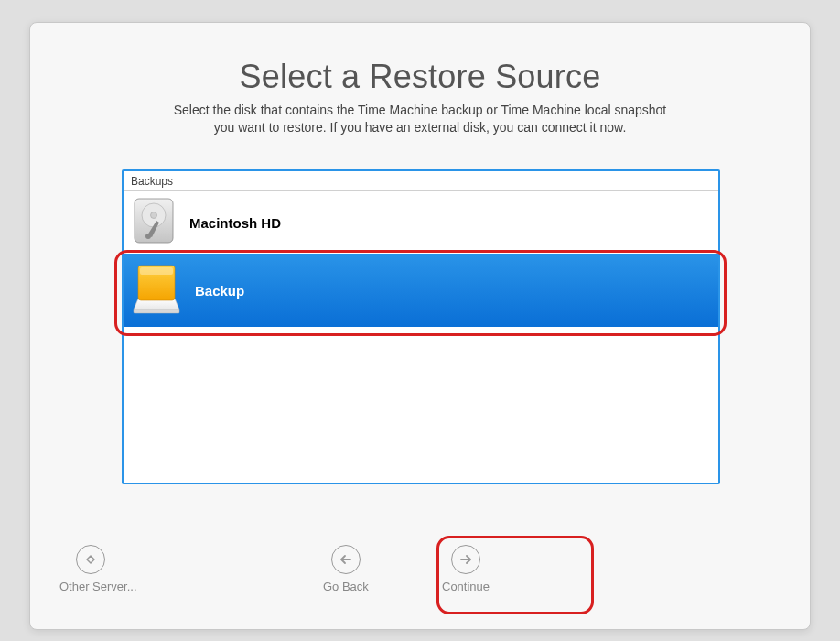  Describe the element at coordinates (466, 570) in the screenshot. I see `continue-button: Continue` at that location.